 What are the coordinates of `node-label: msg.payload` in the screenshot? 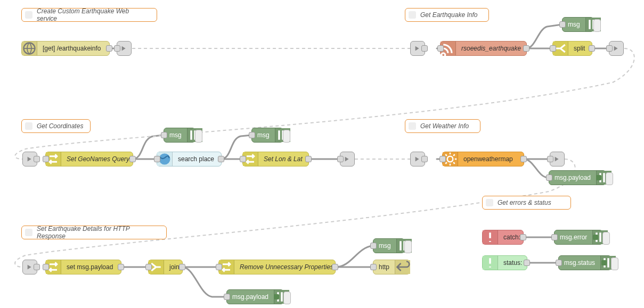 It's located at (573, 178).